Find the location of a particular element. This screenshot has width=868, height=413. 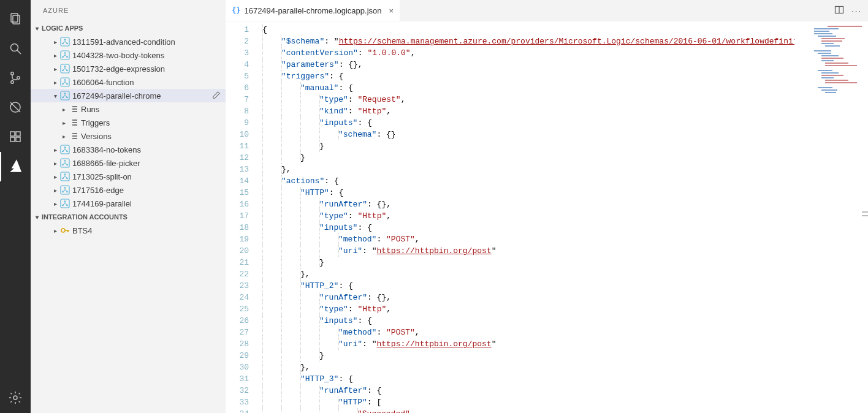

line-number: 6 is located at coordinates (244, 88).